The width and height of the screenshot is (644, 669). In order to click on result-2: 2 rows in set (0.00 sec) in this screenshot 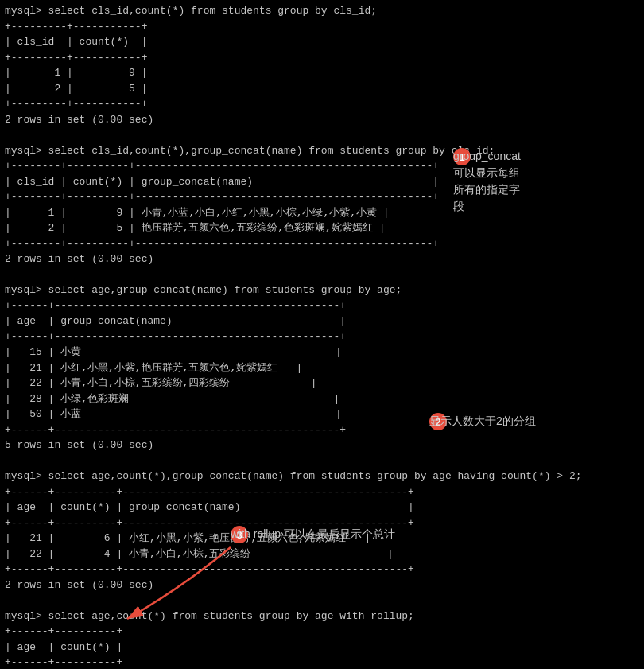, I will do `click(322, 259)`.